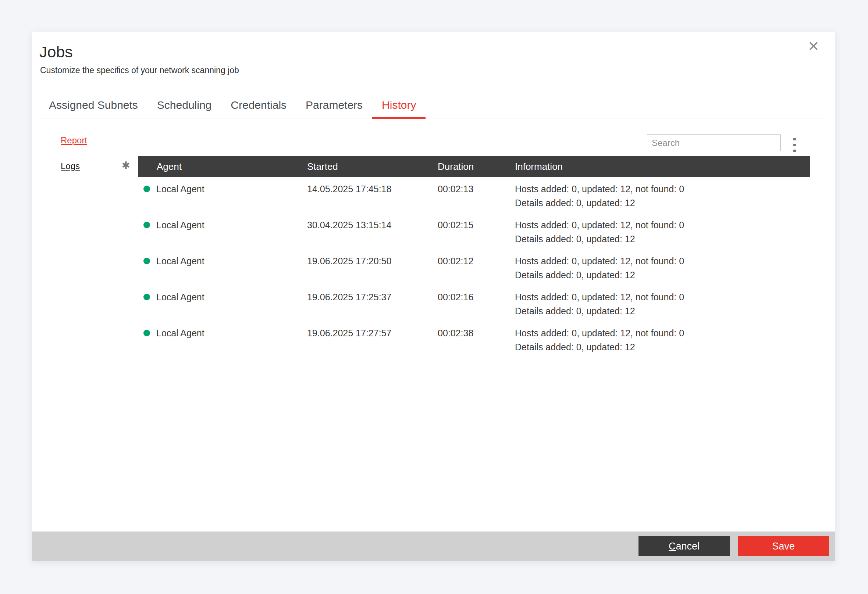  What do you see at coordinates (474, 267) in the screenshot?
I see `table-row: Local Agent 19.06.2025 17:20:50 00:02:12…` at bounding box center [474, 267].